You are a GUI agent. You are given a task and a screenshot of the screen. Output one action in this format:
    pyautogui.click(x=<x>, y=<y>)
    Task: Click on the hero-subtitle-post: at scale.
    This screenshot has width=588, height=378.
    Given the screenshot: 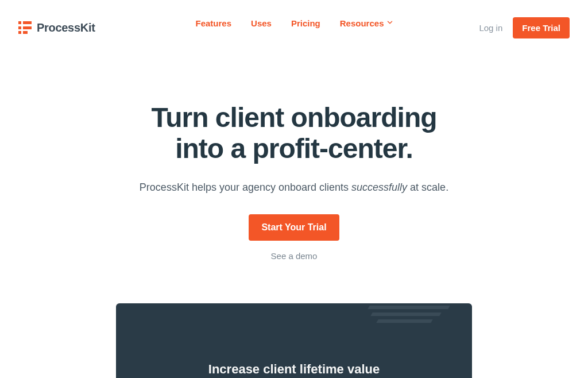 What is the action you would take?
    pyautogui.click(x=428, y=187)
    